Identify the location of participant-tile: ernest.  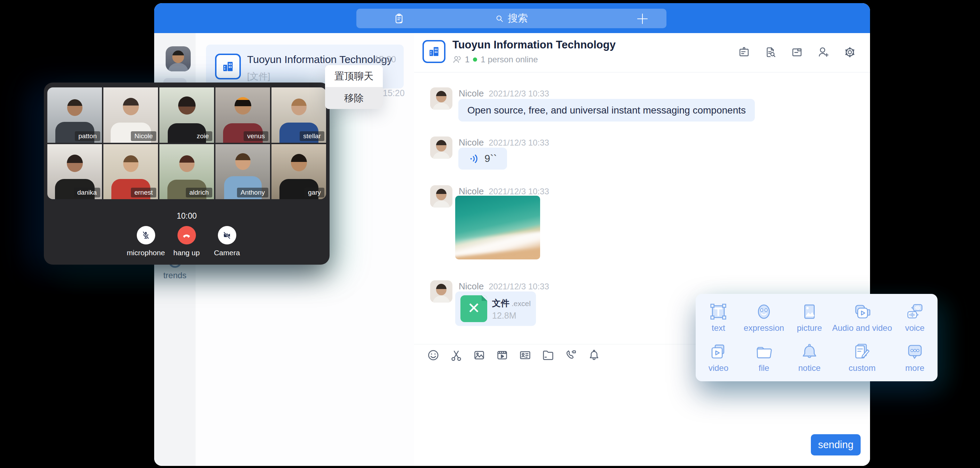
(131, 172).